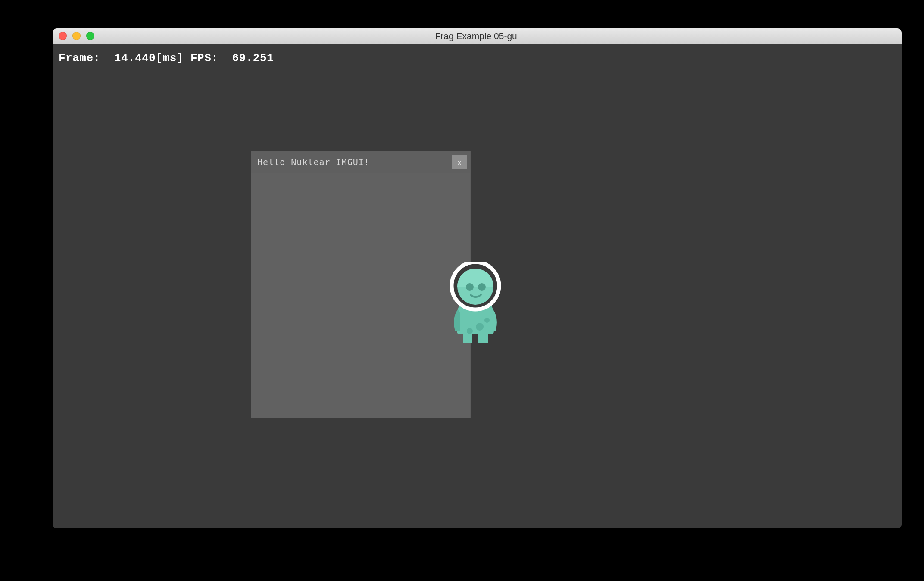 Image resolution: width=924 pixels, height=581 pixels. I want to click on window-title: Frag Example 05-gui, so click(477, 36).